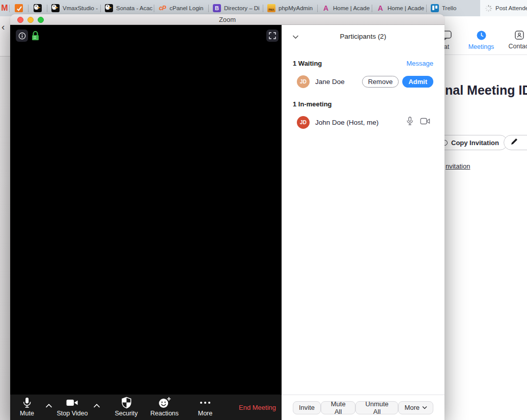  Describe the element at coordinates (134, 8) in the screenshot. I see `tab-label: Sonata - Acac` at that location.